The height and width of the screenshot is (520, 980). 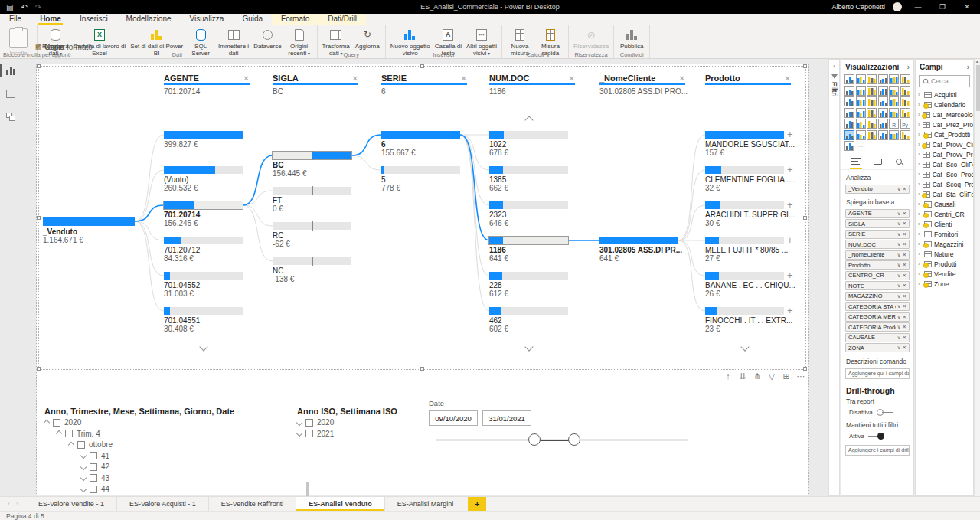 I want to click on qa-visual-icon, so click(x=861, y=135).